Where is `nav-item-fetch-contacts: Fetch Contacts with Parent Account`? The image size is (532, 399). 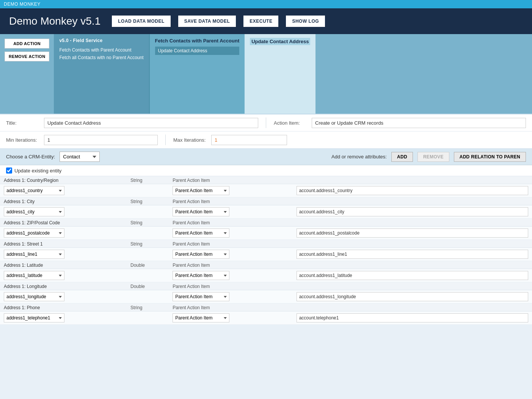 nav-item-fetch-contacts: Fetch Contacts with Parent Account is located at coordinates (101, 50).